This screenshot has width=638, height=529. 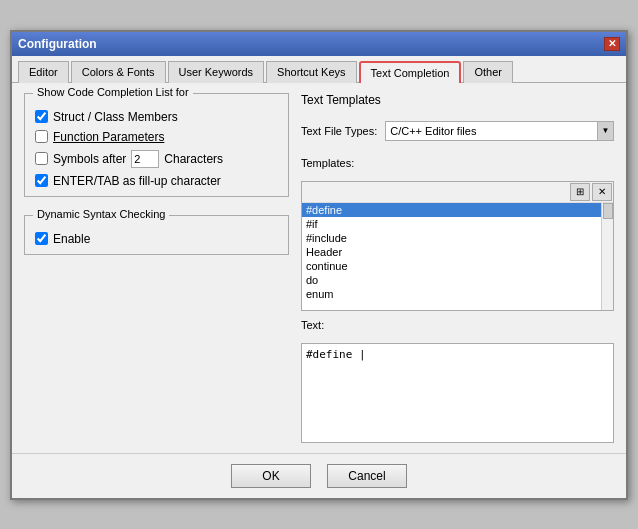 What do you see at coordinates (118, 72) in the screenshot?
I see `tab-colors-fonts: Colors & Fonts` at bounding box center [118, 72].